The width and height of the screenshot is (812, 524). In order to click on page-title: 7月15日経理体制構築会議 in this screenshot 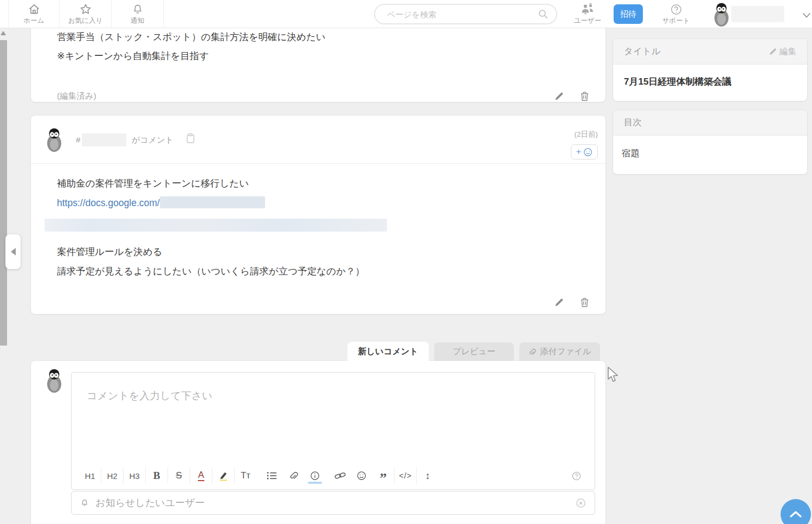, I will do `click(710, 81)`.